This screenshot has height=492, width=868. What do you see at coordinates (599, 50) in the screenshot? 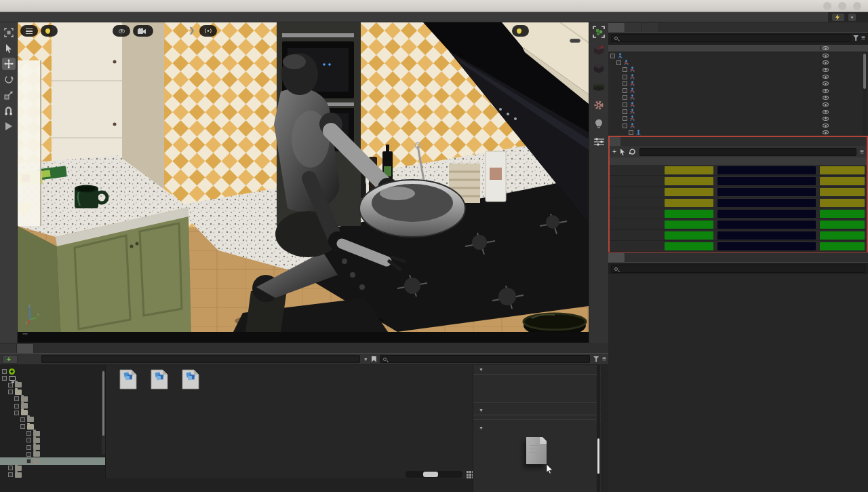
I see `cube-error-icon` at bounding box center [599, 50].